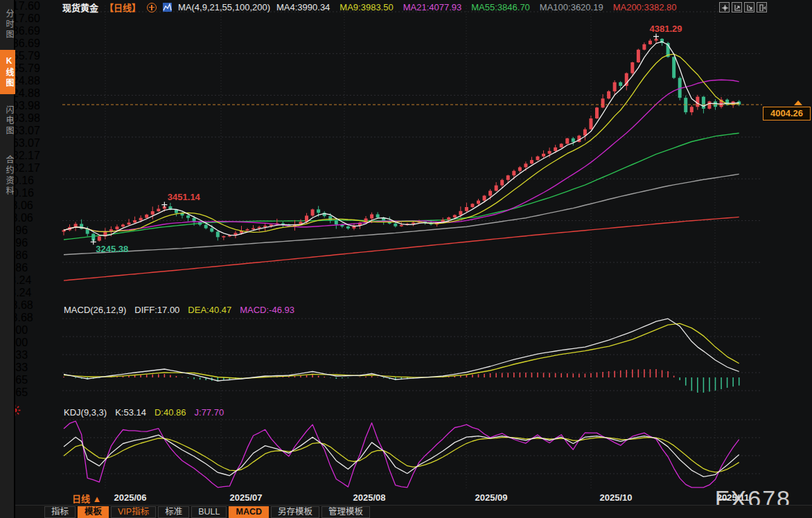  Describe the element at coordinates (366, 7) in the screenshot. I see `ma-value: MA9:3983.50` at that location.